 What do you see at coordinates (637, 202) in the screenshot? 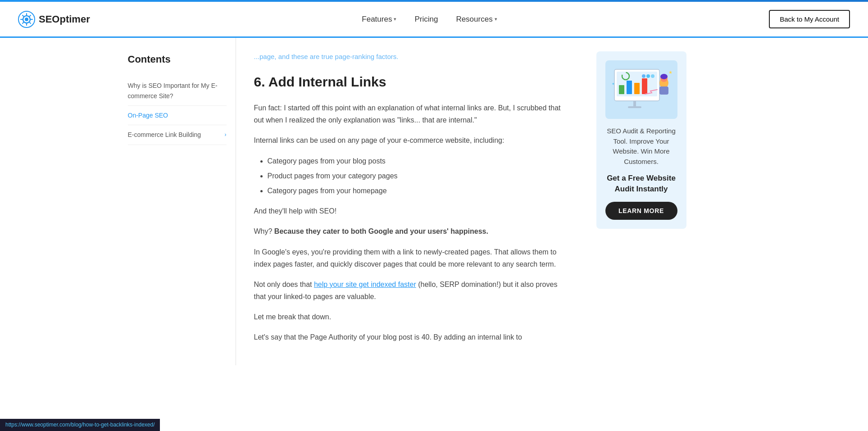
I see `right-sidebar-cta: ★ ✦ SEO Audit & Reporting Tool. Improve …` at bounding box center [637, 202].